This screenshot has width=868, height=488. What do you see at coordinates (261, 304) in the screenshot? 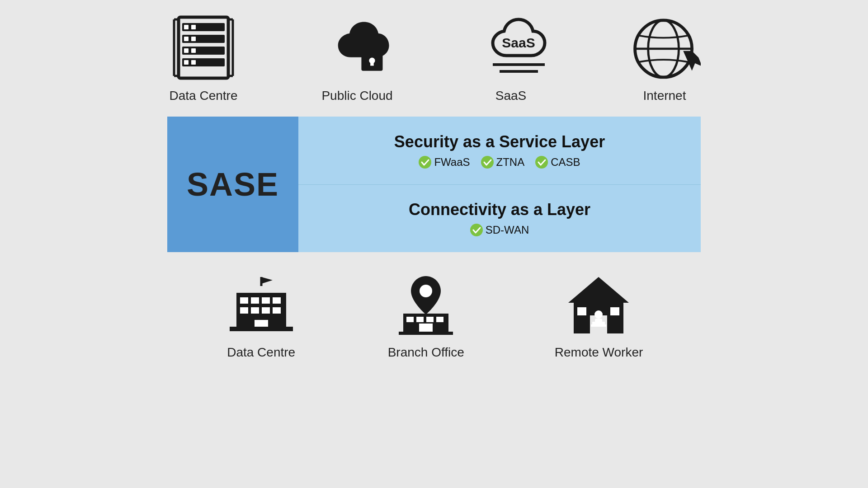
I see `data-centre-bottom-icon` at bounding box center [261, 304].